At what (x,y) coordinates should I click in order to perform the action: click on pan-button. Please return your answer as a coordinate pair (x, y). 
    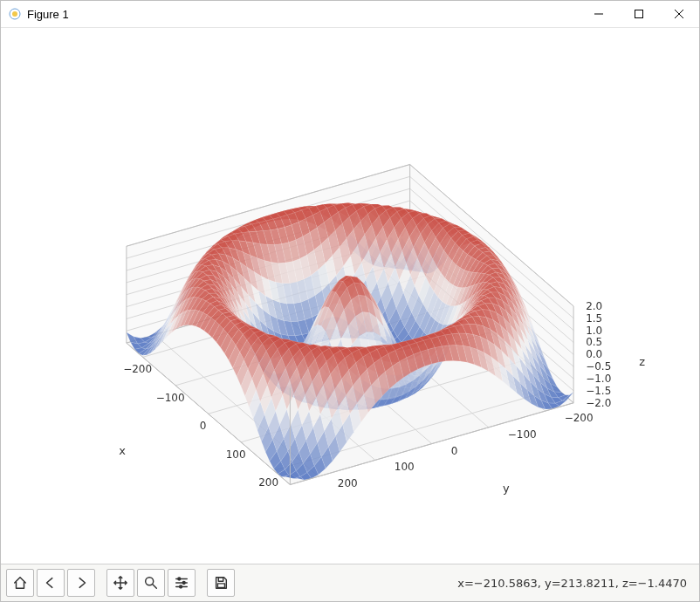
    Looking at the image, I should click on (120, 583).